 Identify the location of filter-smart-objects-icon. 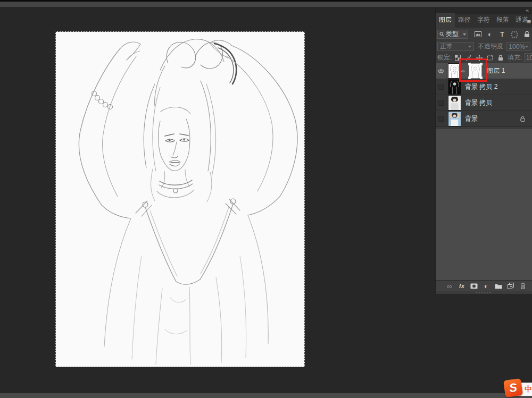
(527, 35).